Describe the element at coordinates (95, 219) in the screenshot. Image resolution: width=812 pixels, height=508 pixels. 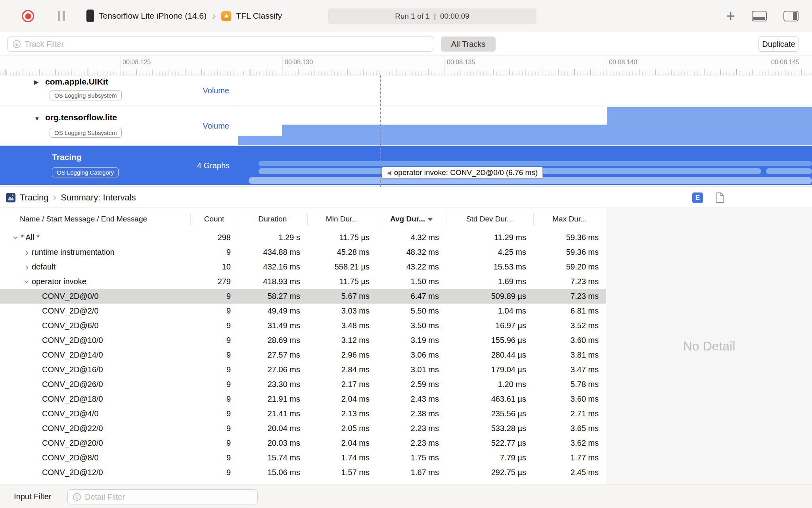
I see `column-header-name: Name / Start Message / End Message` at that location.